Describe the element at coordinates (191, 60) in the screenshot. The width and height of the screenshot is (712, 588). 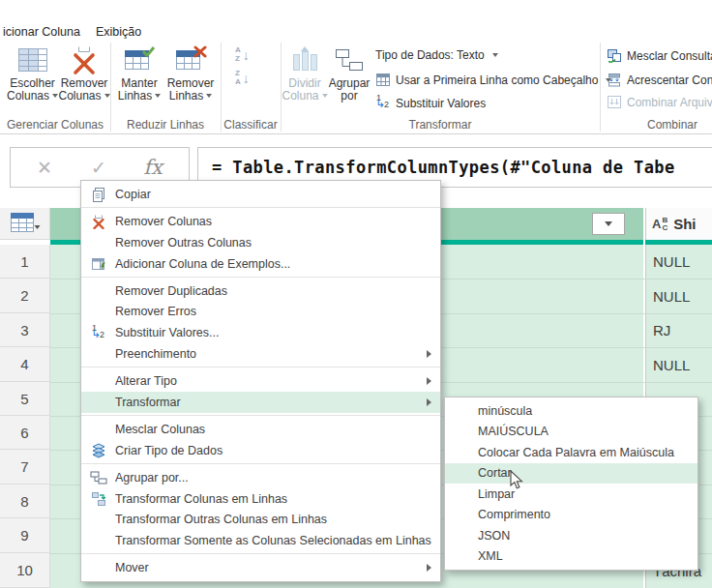
I see `remove-rows-icon` at that location.